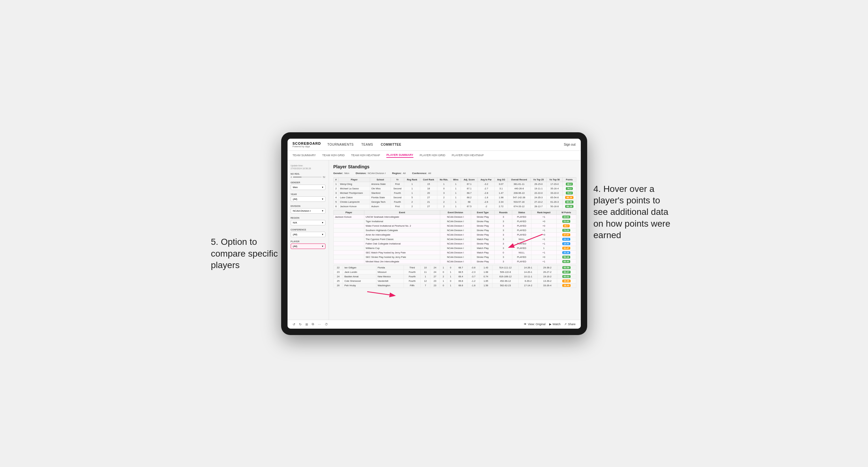 This screenshot has height=467, width=868. Describe the element at coordinates (246, 253) in the screenshot. I see `annotation-bottom-left: 5. Option to compare specific players` at that location.